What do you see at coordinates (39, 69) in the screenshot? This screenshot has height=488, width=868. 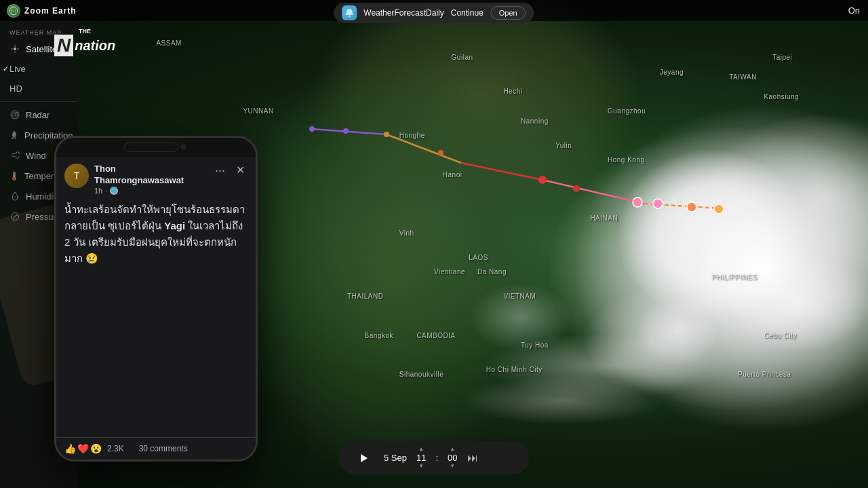 I see `sidebar-item-live: Live` at bounding box center [39, 69].